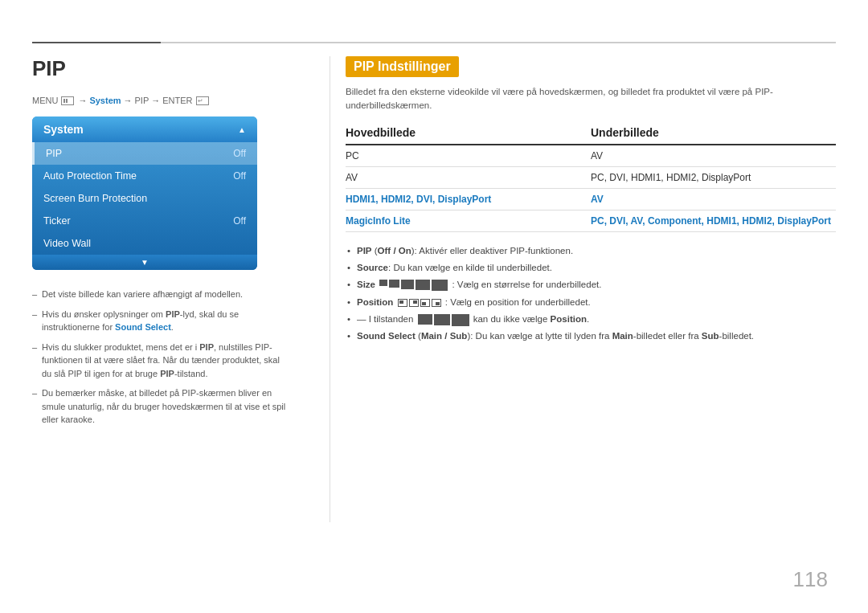 The image size is (868, 613). I want to click on menu-item-auto-protection: Auto Protection Time Off, so click(145, 176).